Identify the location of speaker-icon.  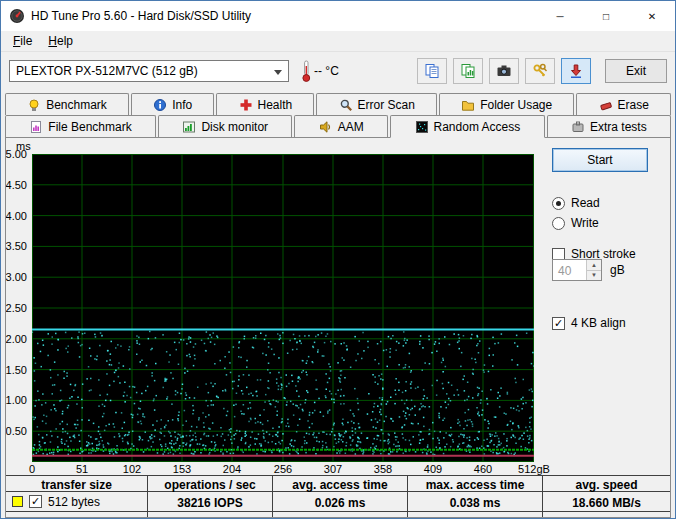
(326, 127).